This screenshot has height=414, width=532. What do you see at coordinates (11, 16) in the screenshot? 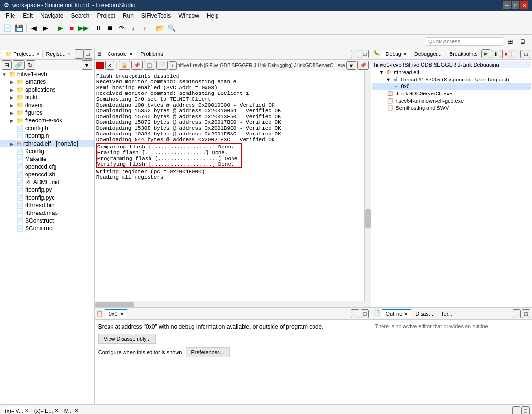
I see `menu-file: File` at bounding box center [11, 16].